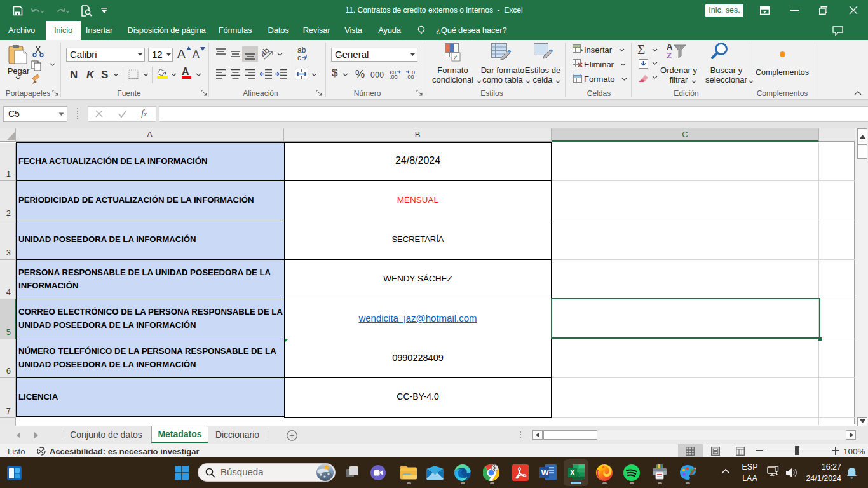  Describe the element at coordinates (545, 473) in the screenshot. I see `svg-text: W` at that location.